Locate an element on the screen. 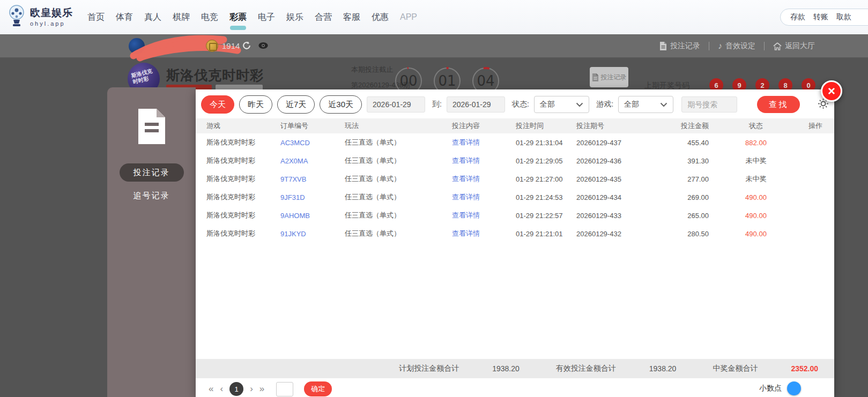 The image size is (868, 397). to-label: 到: is located at coordinates (437, 104).